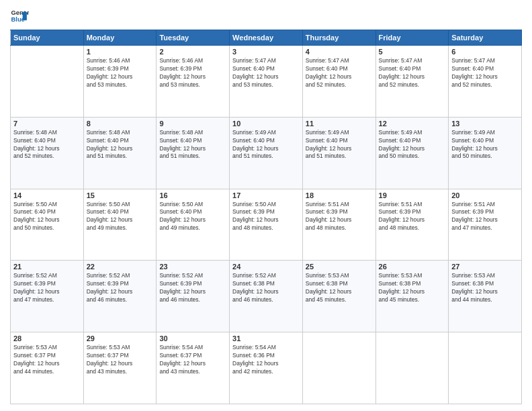  I want to click on day-number: 2, so click(193, 52).